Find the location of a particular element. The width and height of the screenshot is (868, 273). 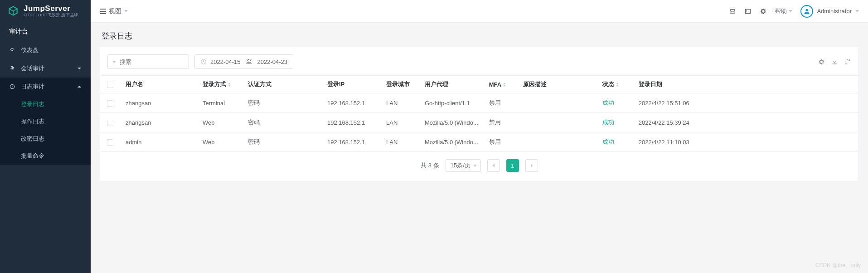

help-label: 帮助 is located at coordinates (781, 11).